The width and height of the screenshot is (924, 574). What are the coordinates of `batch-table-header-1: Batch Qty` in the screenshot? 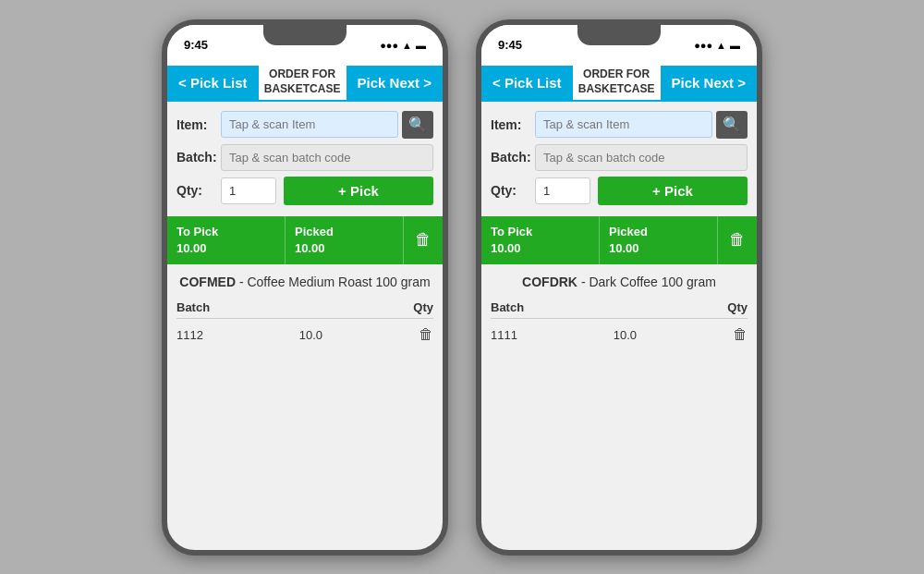 It's located at (305, 310).